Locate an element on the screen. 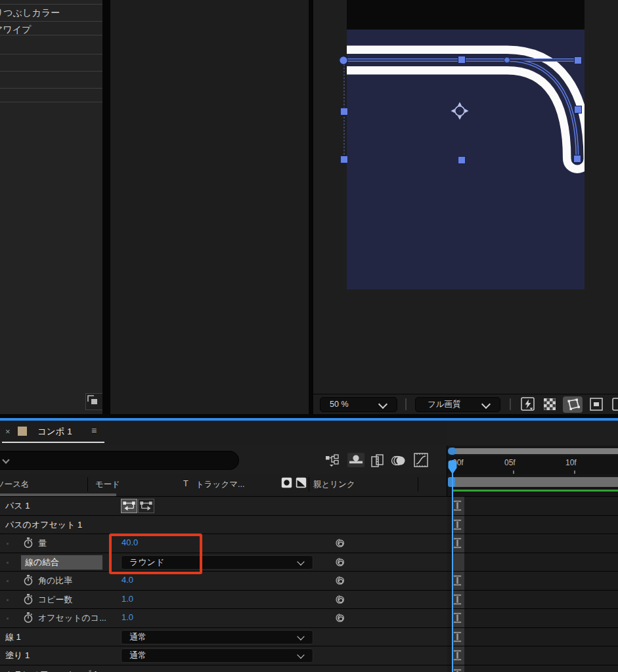  annotation-highlight-box is located at coordinates (156, 554).